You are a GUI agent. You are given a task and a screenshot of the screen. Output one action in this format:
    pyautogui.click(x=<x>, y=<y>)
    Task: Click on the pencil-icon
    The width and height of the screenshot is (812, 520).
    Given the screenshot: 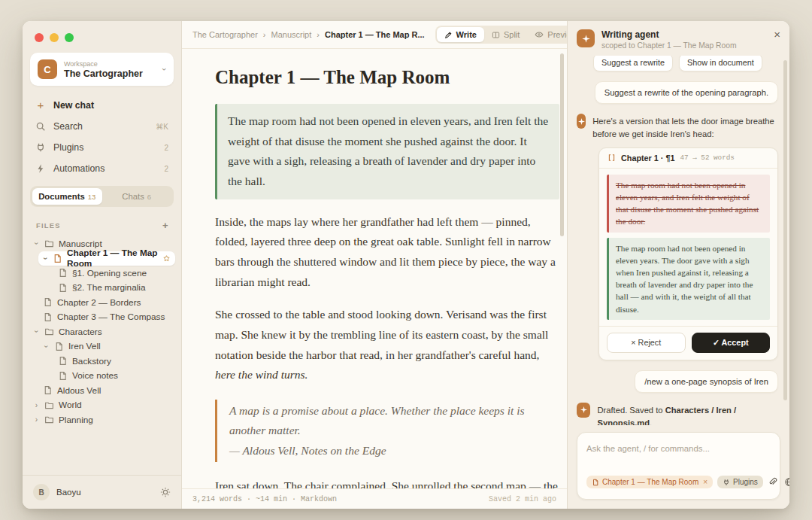 What is the action you would take?
    pyautogui.click(x=448, y=35)
    